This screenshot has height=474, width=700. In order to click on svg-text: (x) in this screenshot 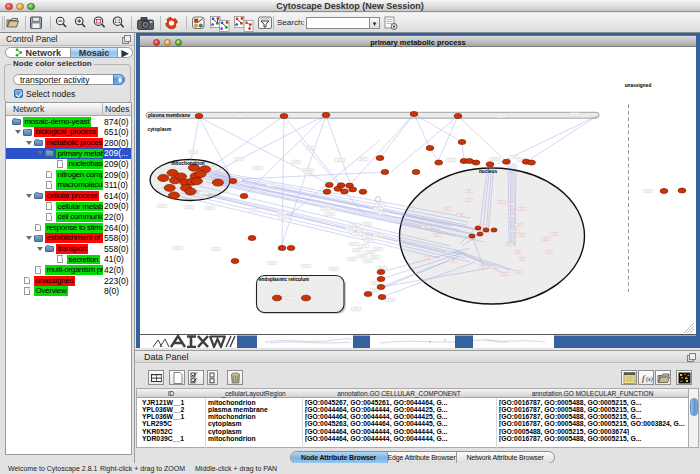, I will do `click(650, 380)`.